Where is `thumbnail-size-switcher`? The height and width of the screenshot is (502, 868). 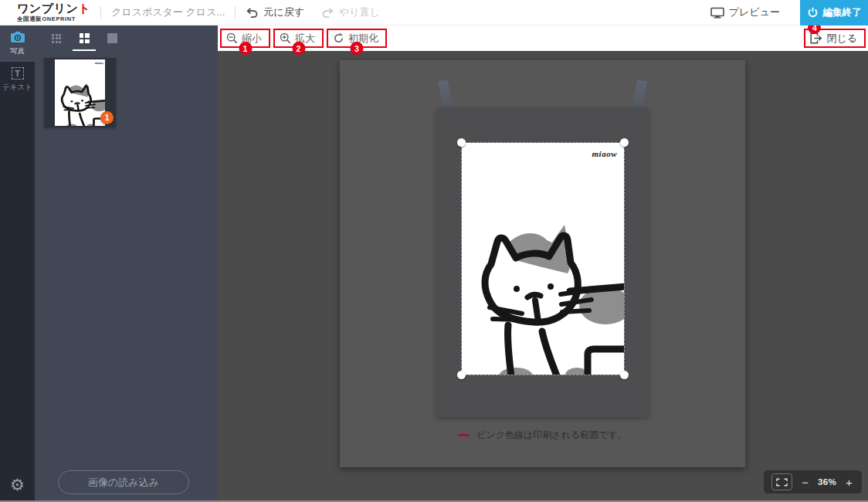
thumbnail-size-switcher is located at coordinates (127, 39).